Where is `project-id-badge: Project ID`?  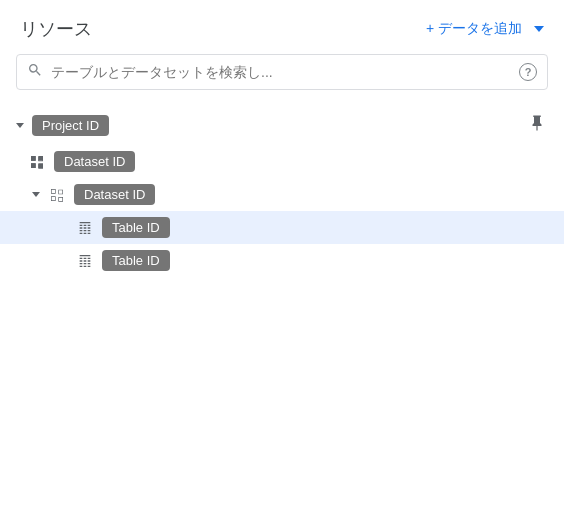 project-id-badge: Project ID is located at coordinates (70, 126).